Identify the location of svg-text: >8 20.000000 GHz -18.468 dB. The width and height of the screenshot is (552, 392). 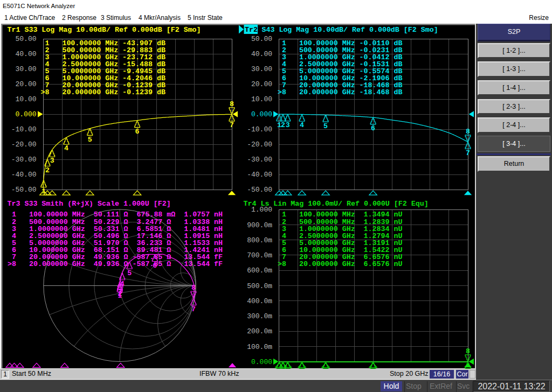
(340, 93).